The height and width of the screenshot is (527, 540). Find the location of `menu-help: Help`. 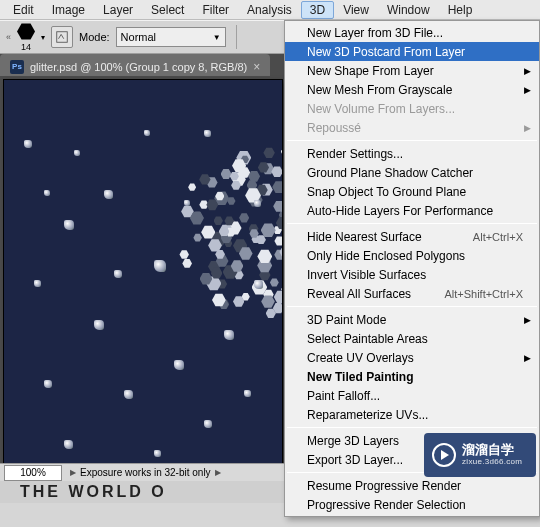

menu-help: Help is located at coordinates (460, 10).